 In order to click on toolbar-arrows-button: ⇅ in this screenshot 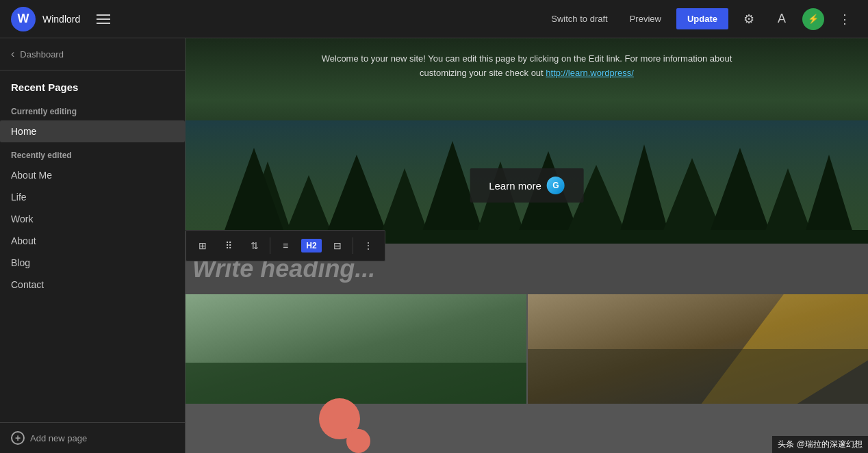, I will do `click(255, 246)`.